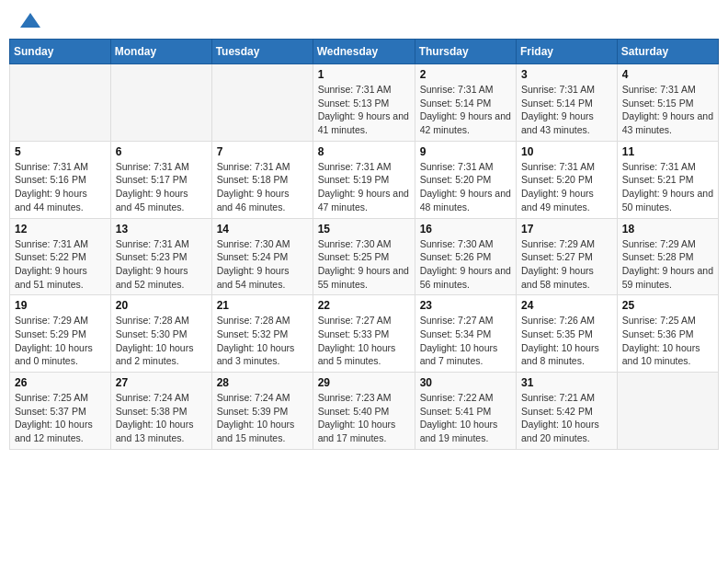  Describe the element at coordinates (566, 229) in the screenshot. I see `day-number: 17` at that location.